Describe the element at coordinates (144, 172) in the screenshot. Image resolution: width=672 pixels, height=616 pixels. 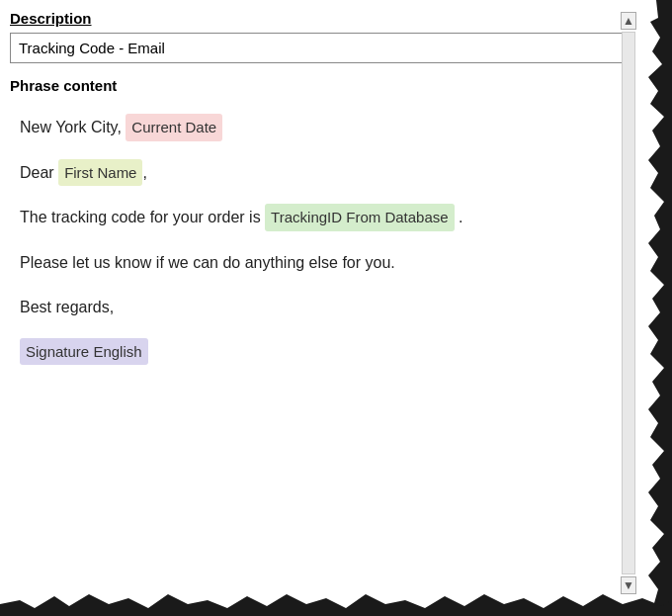
I see `text-comma: ,` at that location.